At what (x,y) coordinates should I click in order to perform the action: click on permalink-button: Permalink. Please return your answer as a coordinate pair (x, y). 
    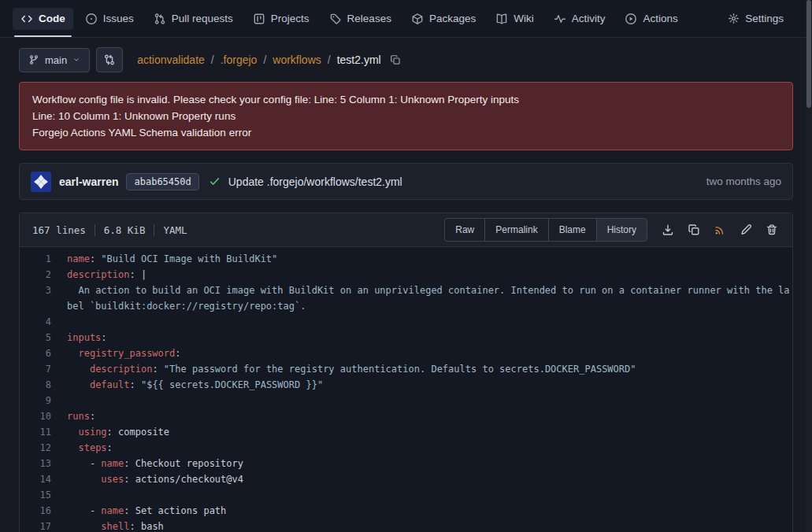
    Looking at the image, I should click on (517, 230).